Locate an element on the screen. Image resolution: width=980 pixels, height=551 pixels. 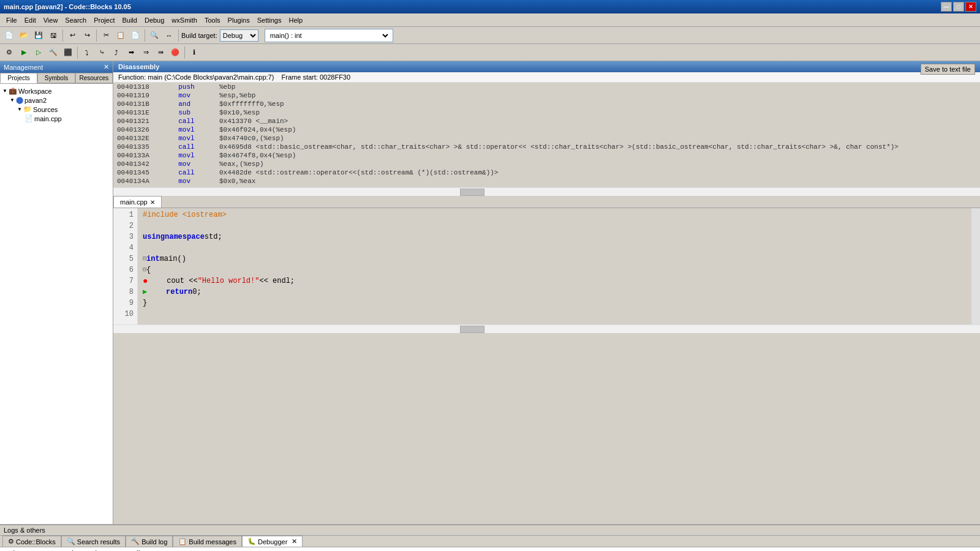
disassembly-top: Disassembly Save to text file is located at coordinates (546, 67).